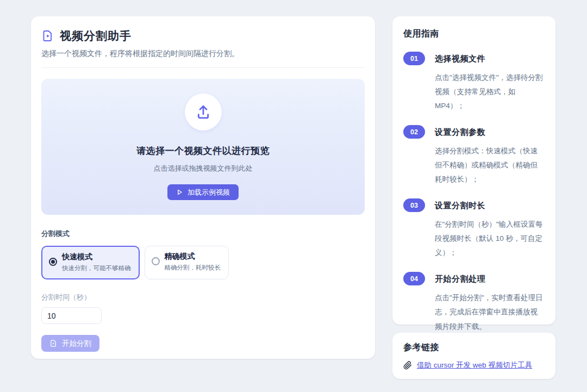 This screenshot has height=392, width=587. I want to click on step-title: 开始分割处理, so click(490, 278).